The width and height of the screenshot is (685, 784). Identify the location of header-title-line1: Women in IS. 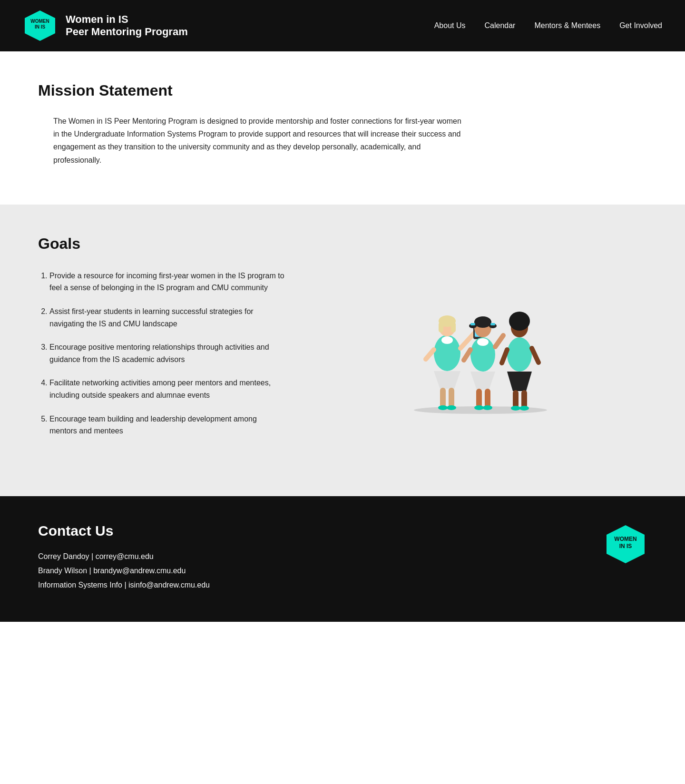
(127, 20).